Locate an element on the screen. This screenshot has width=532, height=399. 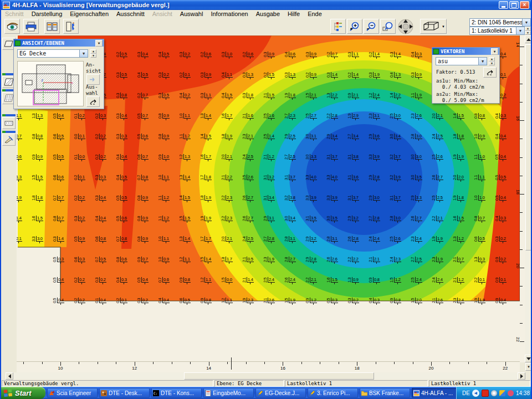
ebene-combo: EG Decke ▼ is located at coordinates (53, 53).